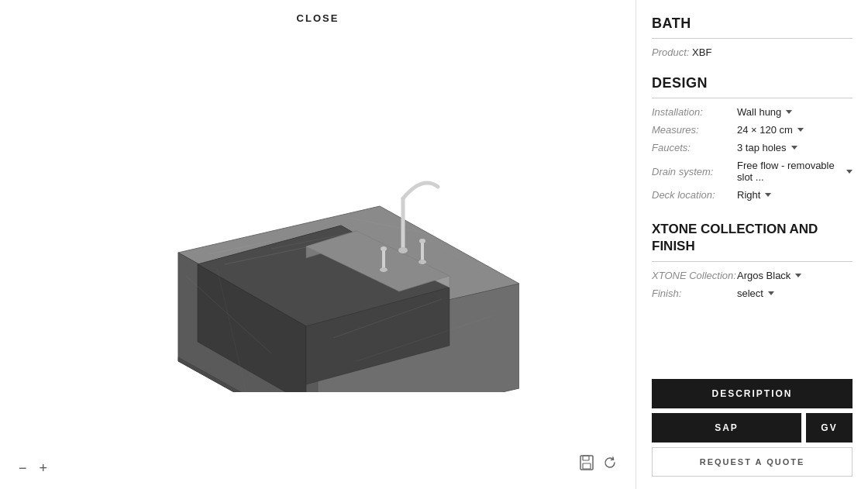 The height and width of the screenshot is (489, 868). I want to click on installation-row: Installation: Wall hung, so click(752, 112).